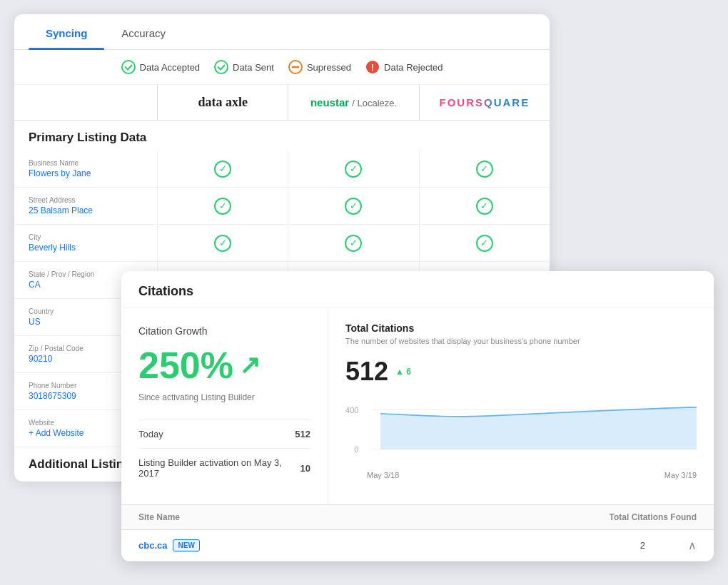 The width and height of the screenshot is (728, 585). What do you see at coordinates (282, 243) in the screenshot?
I see `table-row: City Beverly Hills ✓ ✓ ✓` at bounding box center [282, 243].